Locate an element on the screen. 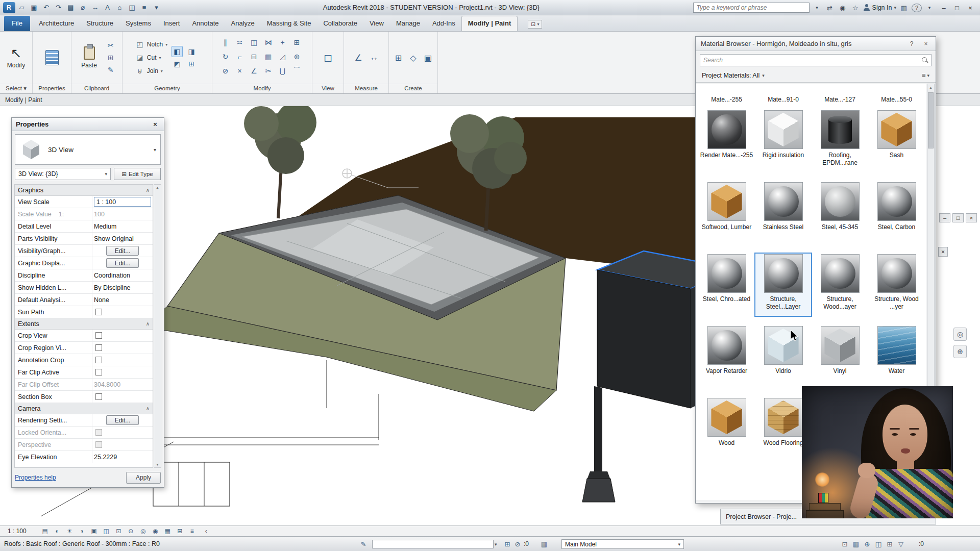  unlocked-3d-view-icon: ⊙ is located at coordinates (131, 532).